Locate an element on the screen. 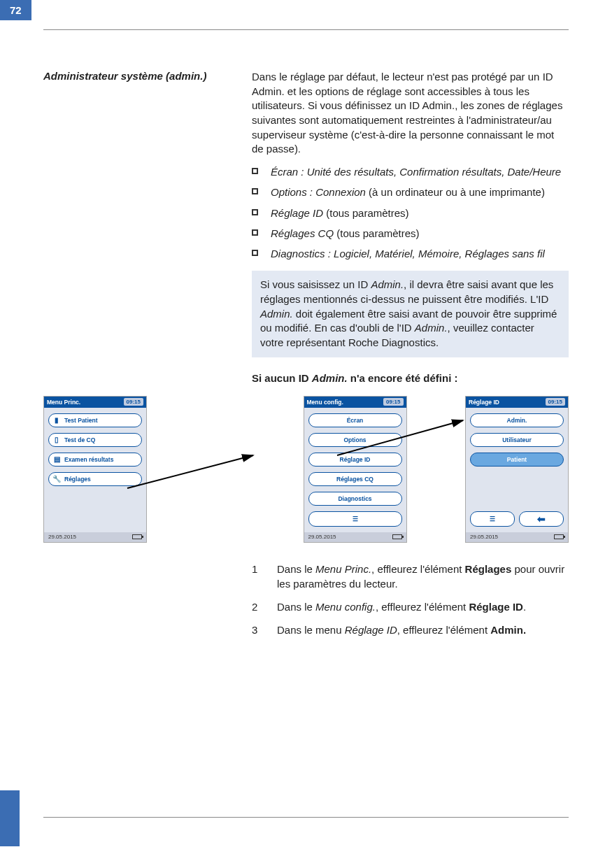 The image size is (612, 868). patient-button: Patient is located at coordinates (517, 460).